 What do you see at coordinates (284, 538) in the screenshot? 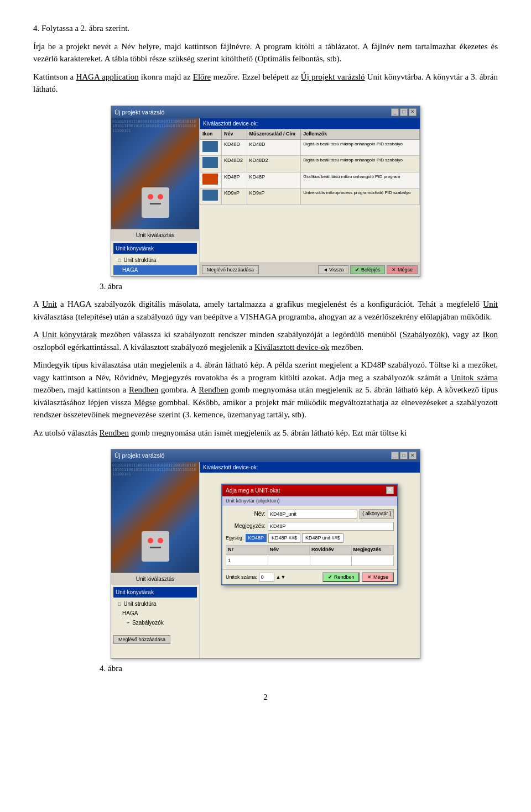
I see `modal-egyseg-val-2: KD48P ##$` at bounding box center [284, 538].